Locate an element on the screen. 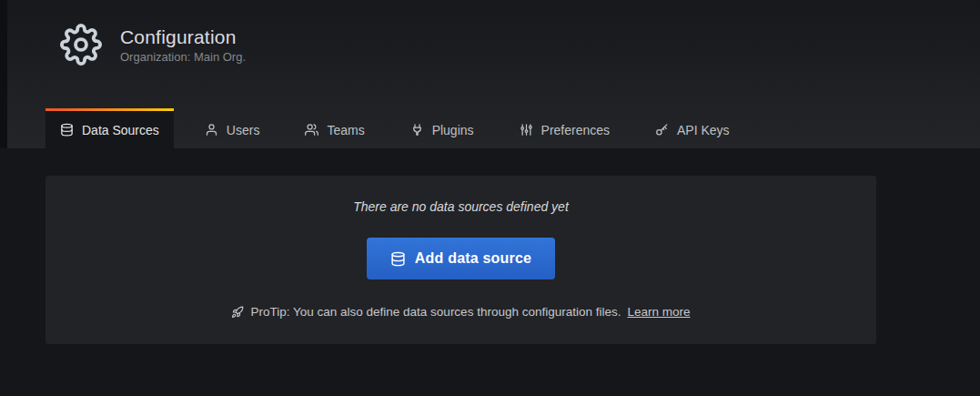  tab-bar: Data Sources Users Teams is located at coordinates (395, 128).